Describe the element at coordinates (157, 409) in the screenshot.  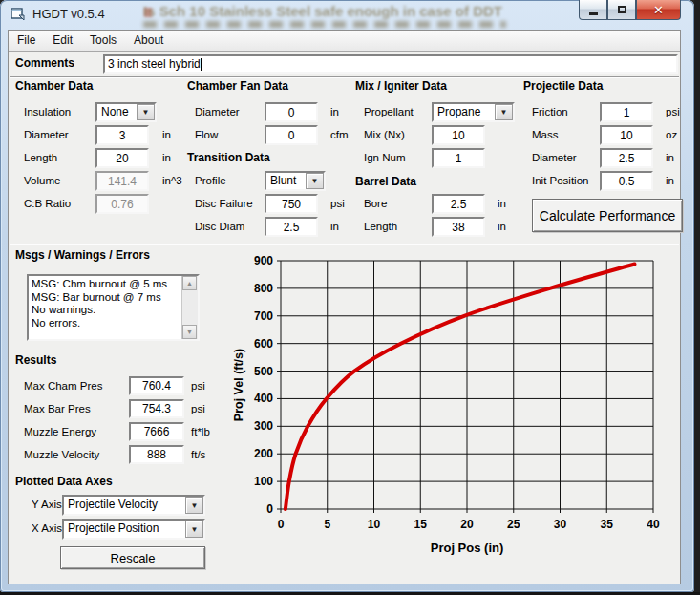
I see `max-bar-pres-field: 754.3` at that location.